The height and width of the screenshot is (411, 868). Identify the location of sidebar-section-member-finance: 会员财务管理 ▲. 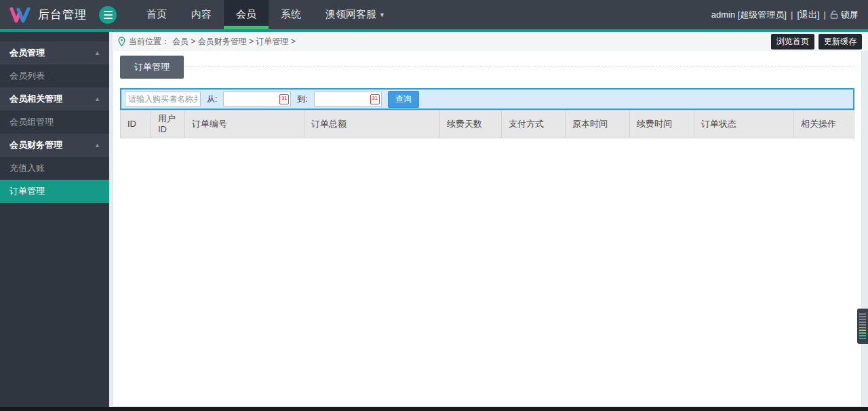
(54, 145).